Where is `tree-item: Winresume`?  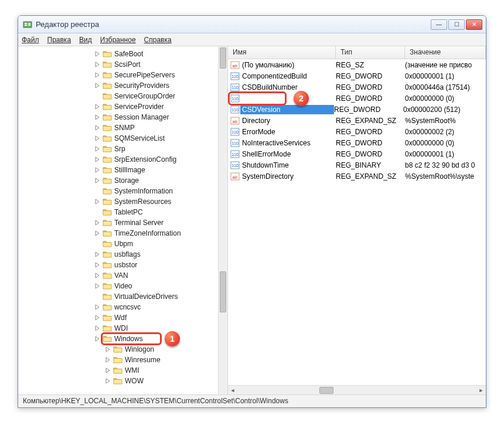
tree-item: Winresume is located at coordinates (118, 360).